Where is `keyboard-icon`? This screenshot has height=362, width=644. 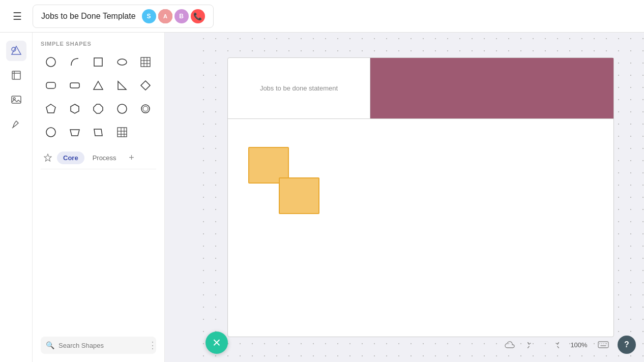 keyboard-icon is located at coordinates (603, 345).